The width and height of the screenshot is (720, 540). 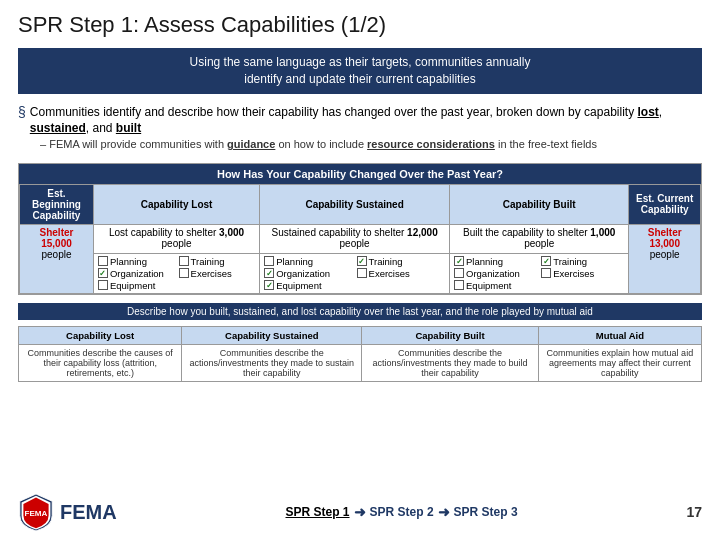 What do you see at coordinates (582, 274) in the screenshot?
I see `built-exercises: Exercises` at bounding box center [582, 274].